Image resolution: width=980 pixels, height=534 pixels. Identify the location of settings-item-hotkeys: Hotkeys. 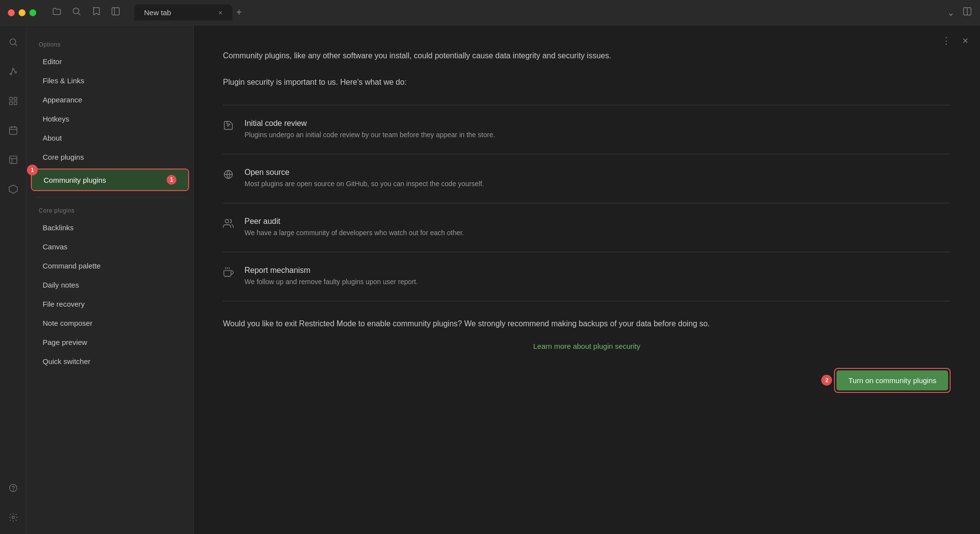
(110, 119).